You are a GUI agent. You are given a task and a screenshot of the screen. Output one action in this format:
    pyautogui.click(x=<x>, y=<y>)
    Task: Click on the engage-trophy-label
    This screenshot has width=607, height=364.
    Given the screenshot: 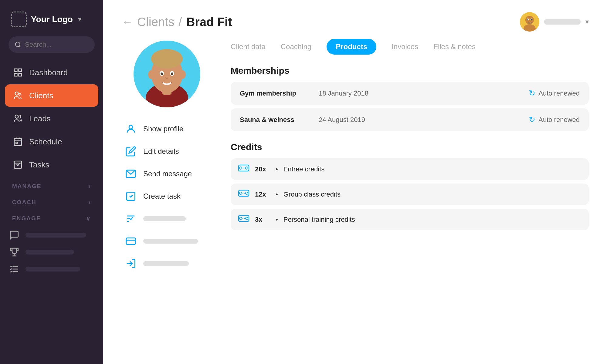 What is the action you would take?
    pyautogui.click(x=50, y=252)
    